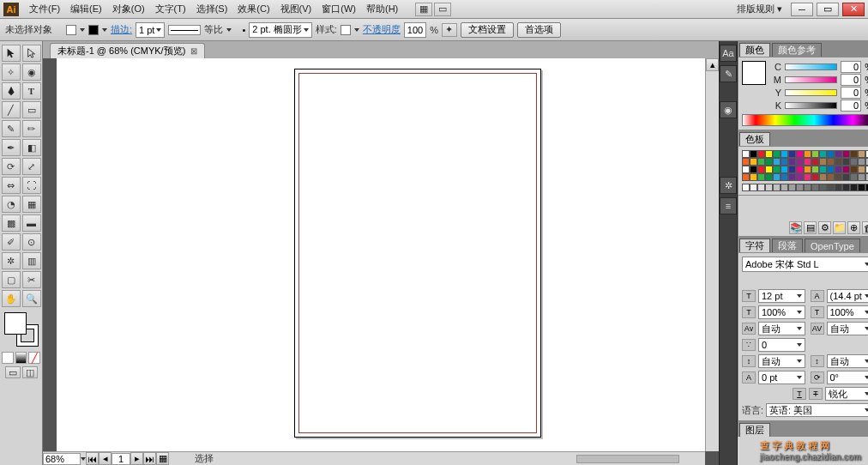  I want to click on akigumi-field: 自动, so click(847, 329).